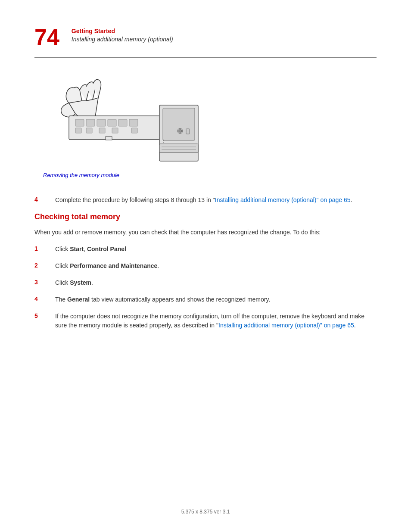 The width and height of the screenshot is (411, 532). What do you see at coordinates (81, 175) in the screenshot?
I see `image-caption: Removing the memory module` at bounding box center [81, 175].